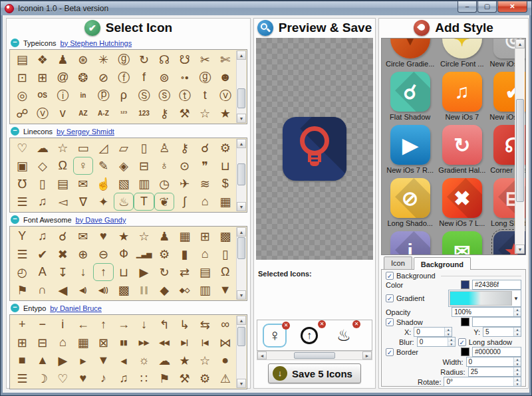 The image size is (532, 396). What do you see at coordinates (124, 324) in the screenshot?
I see `icon-cell: →` at bounding box center [124, 324].